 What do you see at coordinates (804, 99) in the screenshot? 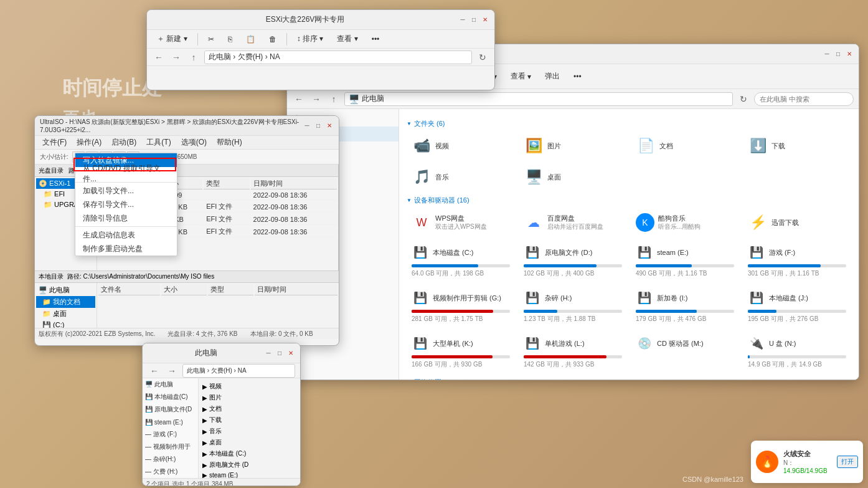
I see `search-input` at bounding box center [804, 99].